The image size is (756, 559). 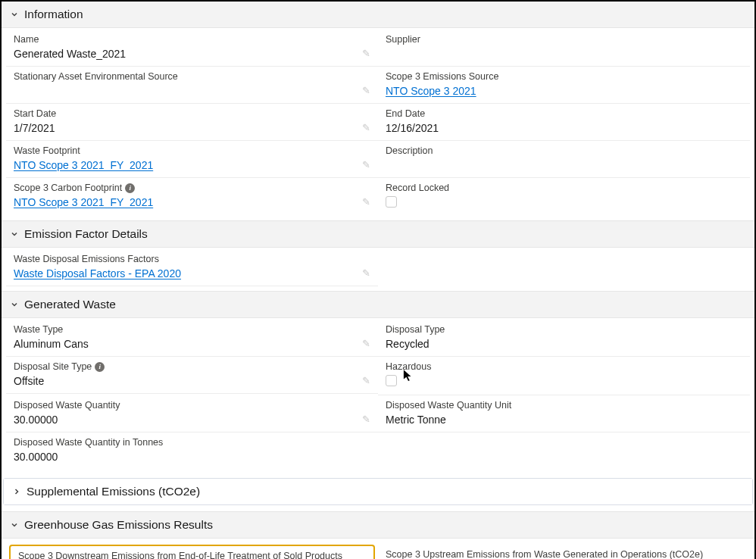 I want to click on field-record-locked: Record Locked, so click(x=564, y=197).